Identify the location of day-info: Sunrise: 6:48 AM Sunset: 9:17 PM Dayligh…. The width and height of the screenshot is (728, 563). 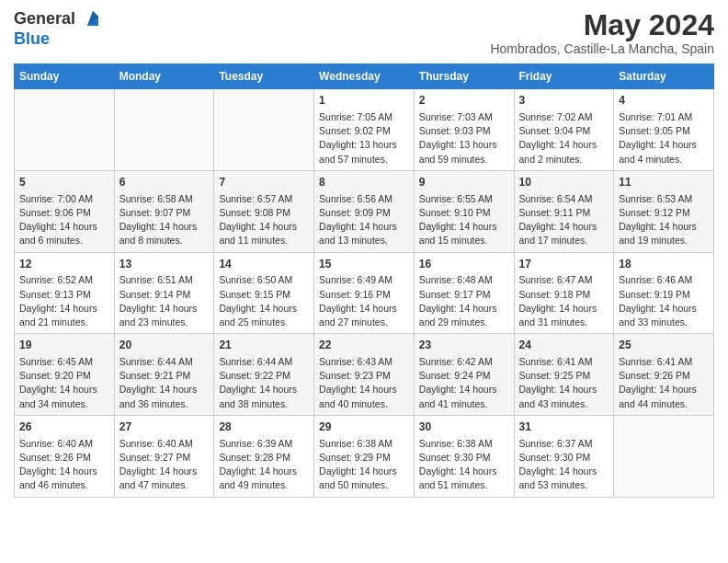
(464, 302).